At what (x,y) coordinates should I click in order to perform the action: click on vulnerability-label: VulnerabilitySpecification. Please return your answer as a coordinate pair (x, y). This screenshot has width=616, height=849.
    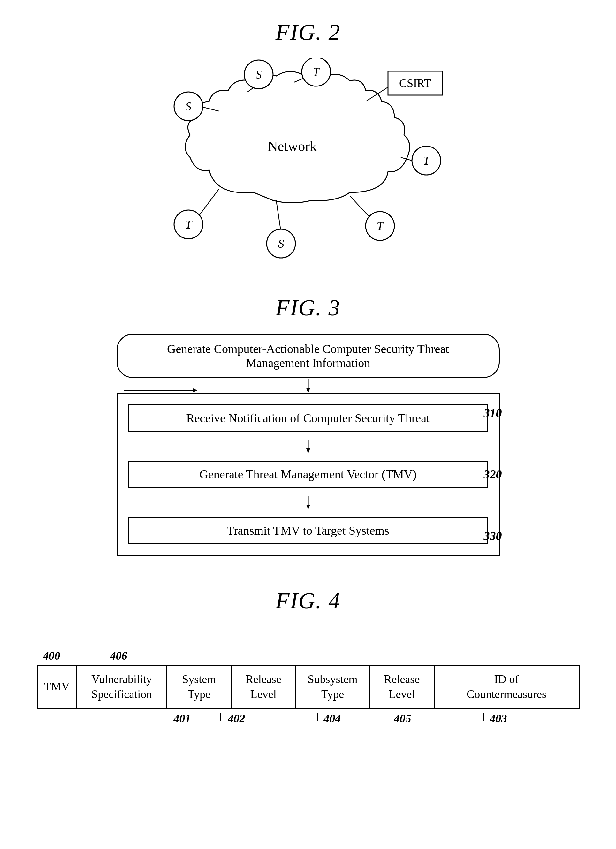
    Looking at the image, I should click on (122, 687).